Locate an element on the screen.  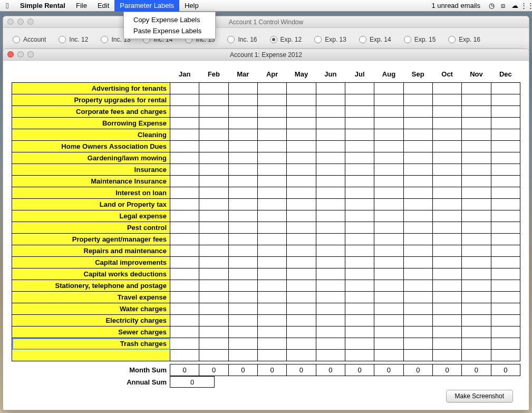
radio-account: Account is located at coordinates (30, 40).